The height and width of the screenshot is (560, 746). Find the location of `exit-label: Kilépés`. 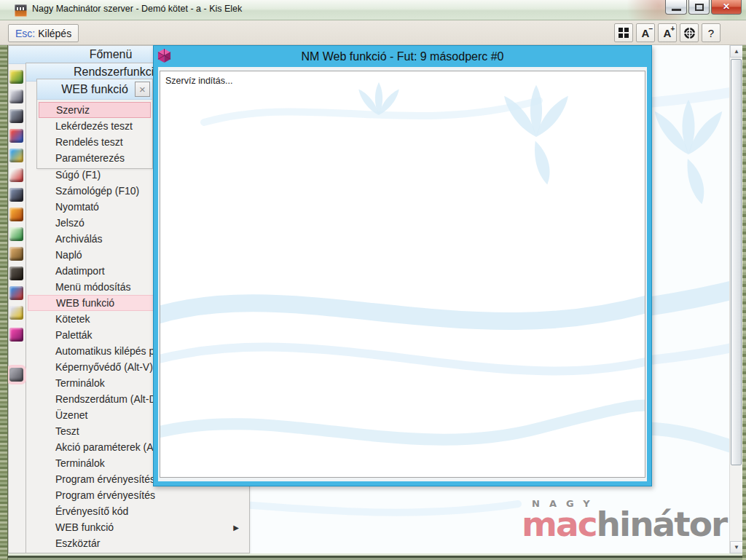

exit-label: Kilépés is located at coordinates (55, 33).